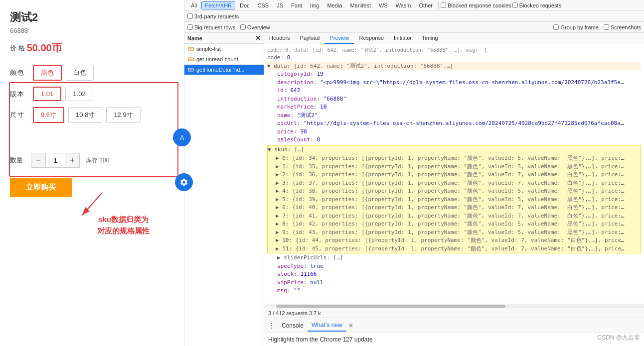  Describe the element at coordinates (459, 108) in the screenshot. I see `json-market-price: marketPrice: 10` at that location.